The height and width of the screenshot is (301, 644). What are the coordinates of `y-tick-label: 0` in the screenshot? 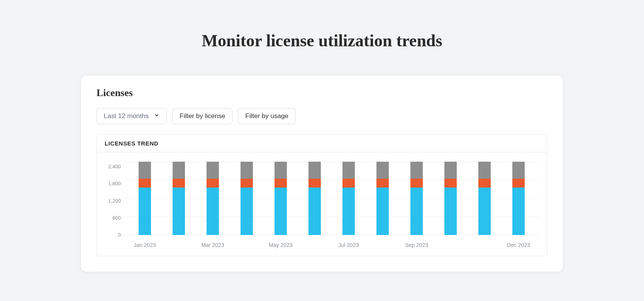 It's located at (120, 235).